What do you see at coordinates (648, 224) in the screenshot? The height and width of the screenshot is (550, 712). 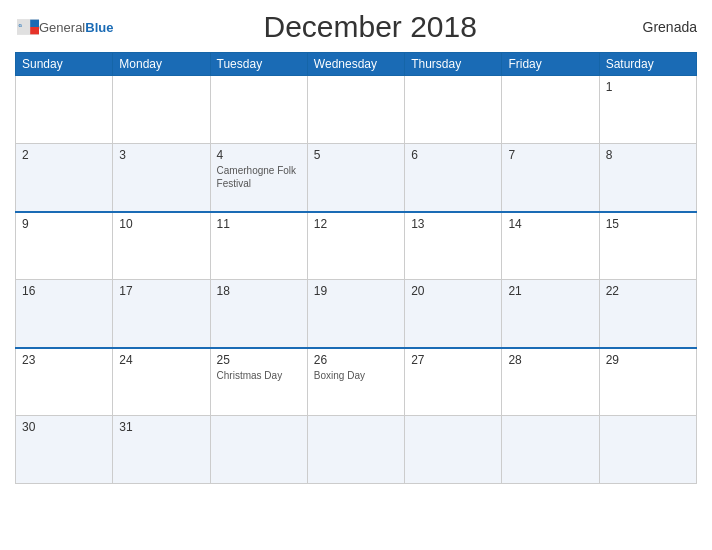 I see `day-number: 15` at bounding box center [648, 224].